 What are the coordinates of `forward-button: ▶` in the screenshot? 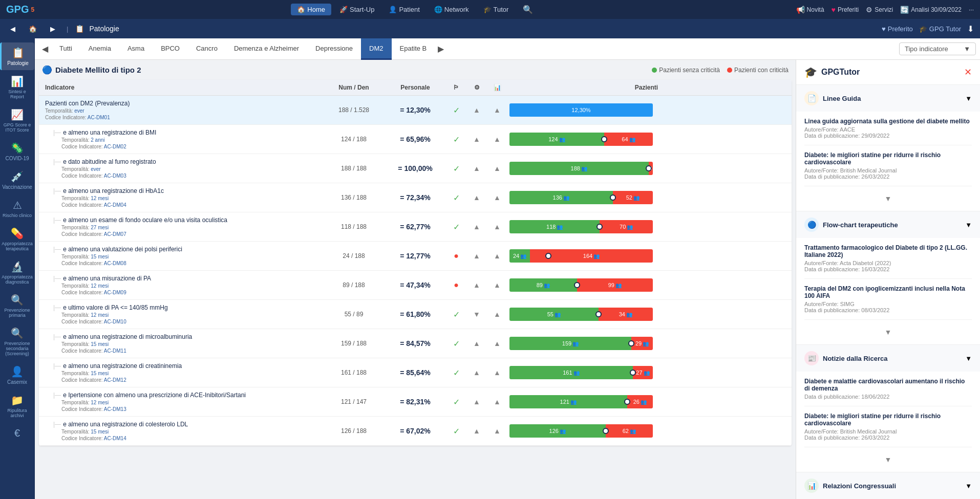 It's located at (53, 29).